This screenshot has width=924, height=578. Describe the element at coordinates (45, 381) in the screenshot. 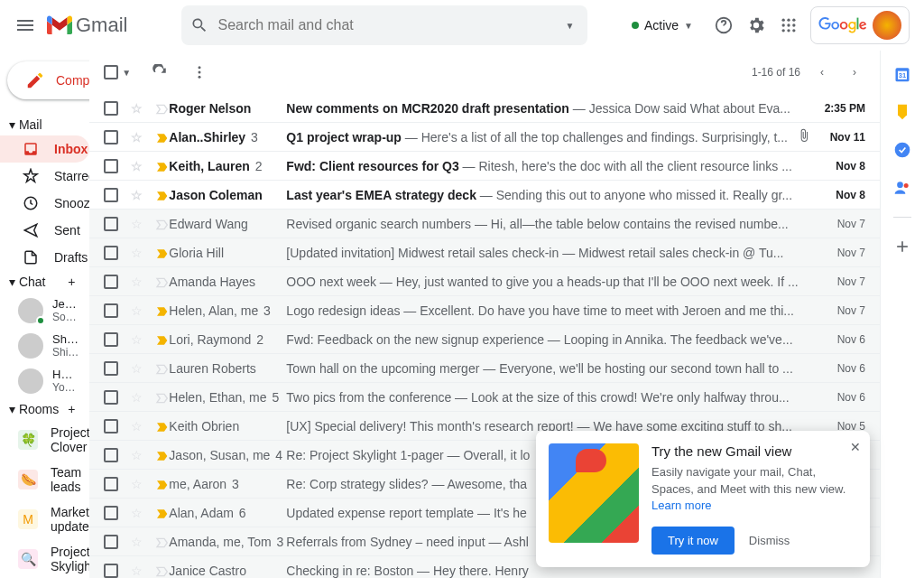

I see `chat-item: Helen, Adam, GregoryYou: Can we reschedu…` at that location.